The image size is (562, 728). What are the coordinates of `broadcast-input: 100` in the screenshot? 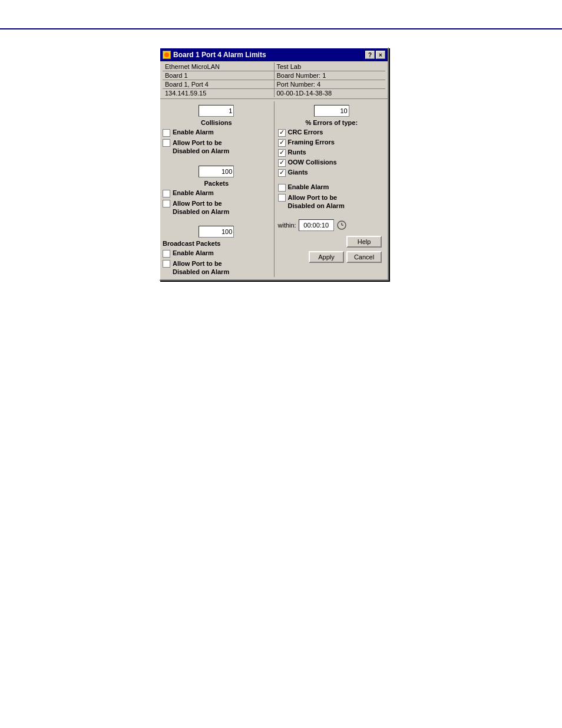 It's located at (216, 232).